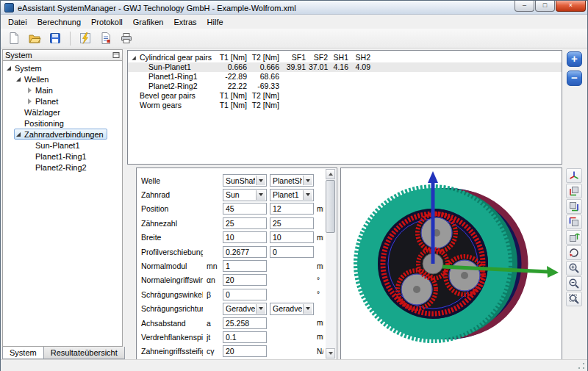  I want to click on schraegungsrichtung-2-select: Geradverzahnt, so click(292, 309).